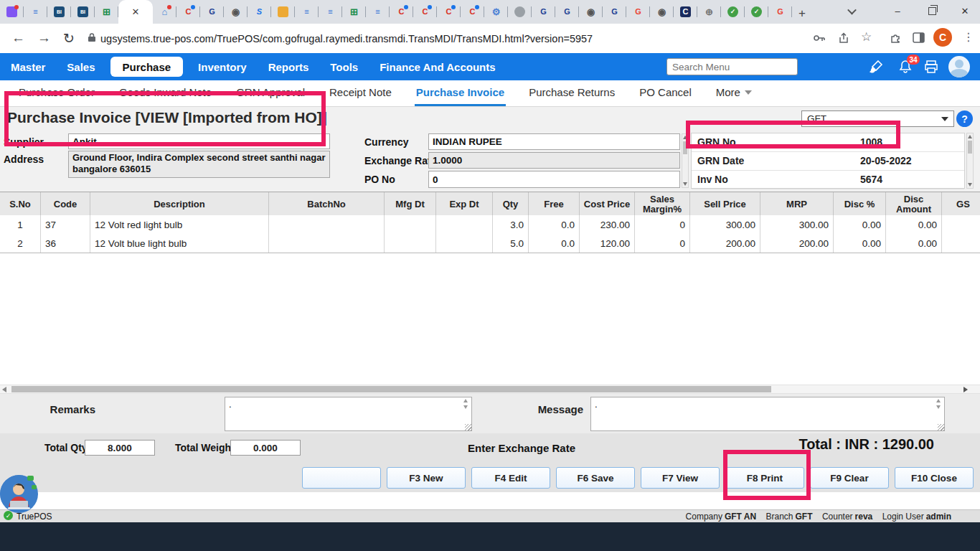 The image size is (980, 551). What do you see at coordinates (20, 204) in the screenshot?
I see `column-header-s-no: S.No` at bounding box center [20, 204].